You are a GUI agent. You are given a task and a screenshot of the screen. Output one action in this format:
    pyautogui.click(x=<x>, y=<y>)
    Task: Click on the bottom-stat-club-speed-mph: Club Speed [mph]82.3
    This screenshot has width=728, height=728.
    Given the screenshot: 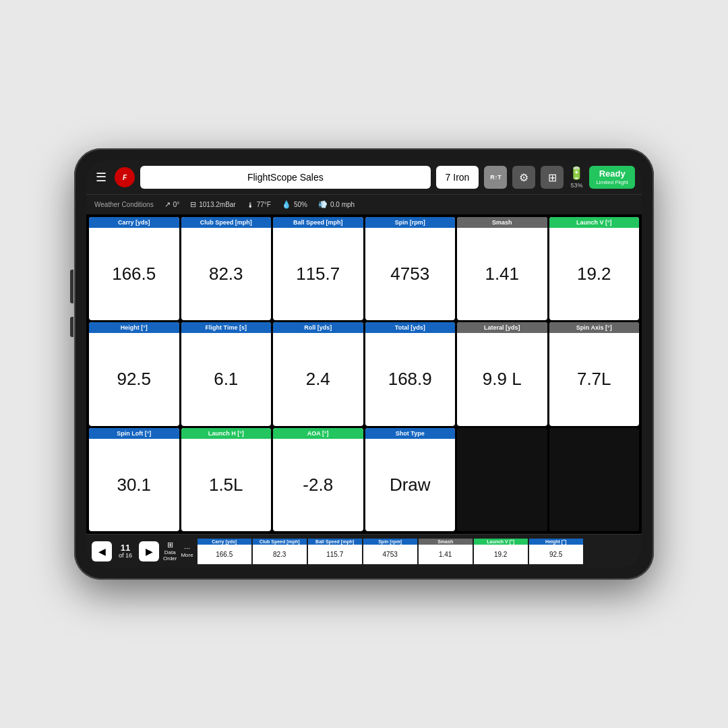 What is the action you would take?
    pyautogui.click(x=280, y=551)
    